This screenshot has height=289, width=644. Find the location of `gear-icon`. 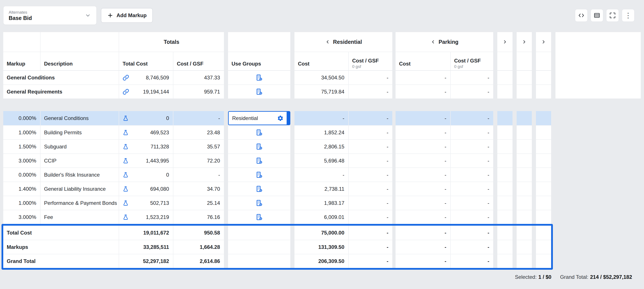

gear-icon is located at coordinates (280, 118).